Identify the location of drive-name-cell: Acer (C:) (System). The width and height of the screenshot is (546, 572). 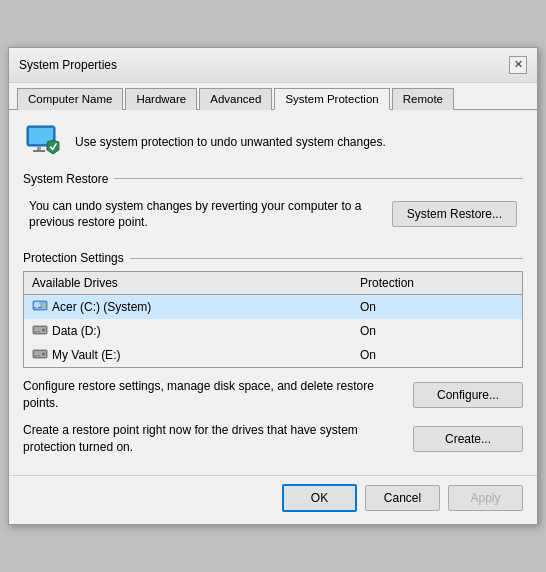
(188, 308).